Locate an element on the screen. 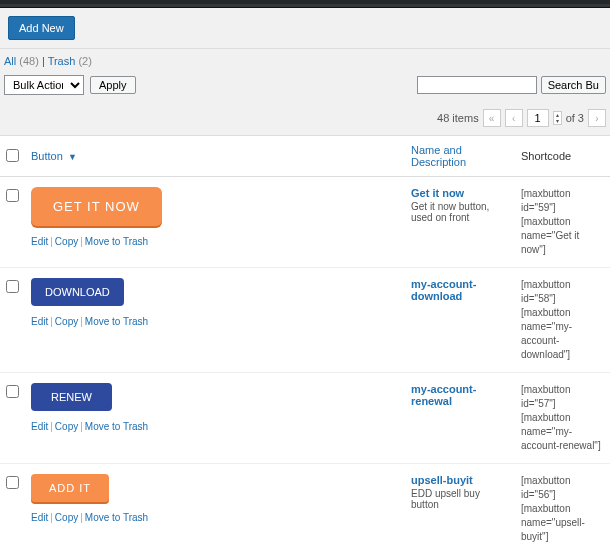 This screenshot has width=610, height=553. button-preview: RENEW is located at coordinates (72, 397).